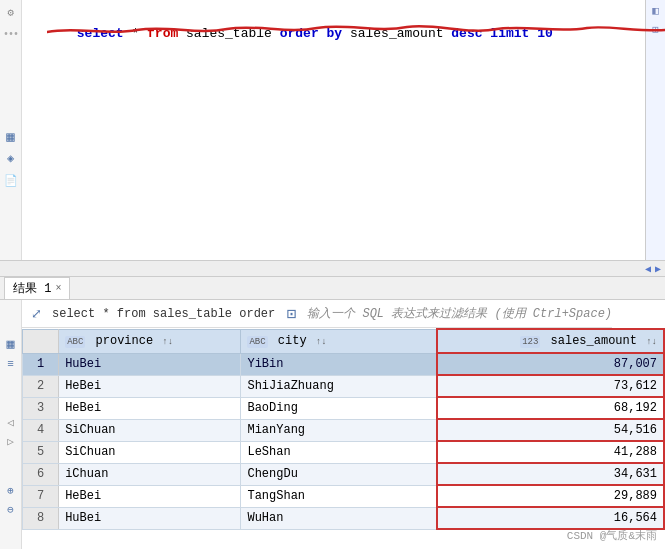  What do you see at coordinates (41, 452) in the screenshot?
I see `row-num-cell: 5` at bounding box center [41, 452].